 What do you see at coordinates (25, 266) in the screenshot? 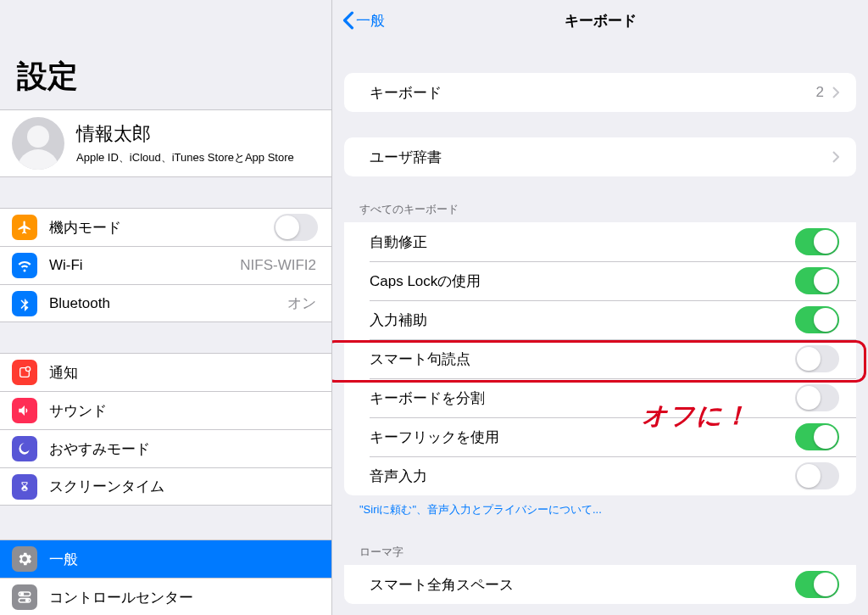
I see `wifi-icon` at bounding box center [25, 266].